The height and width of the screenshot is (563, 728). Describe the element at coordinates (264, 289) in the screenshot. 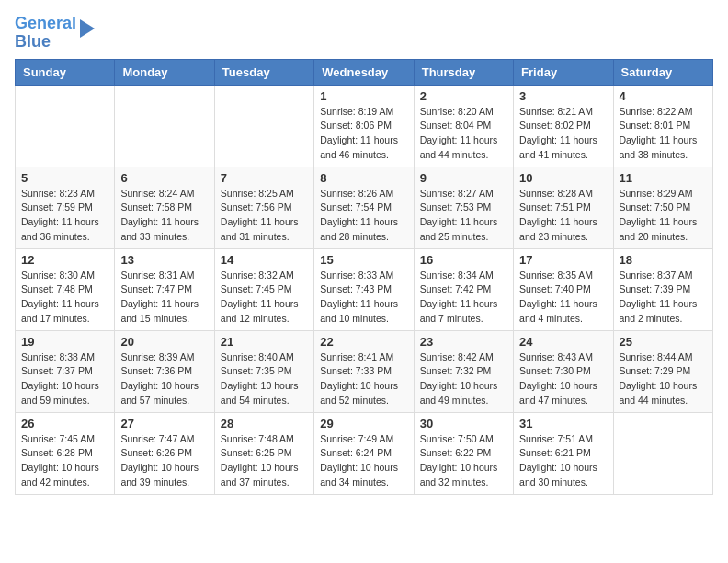

I see `calendar-cell: 14Sunrise: 8:32 AMSunset: 7:45 PMDayligh…` at that location.